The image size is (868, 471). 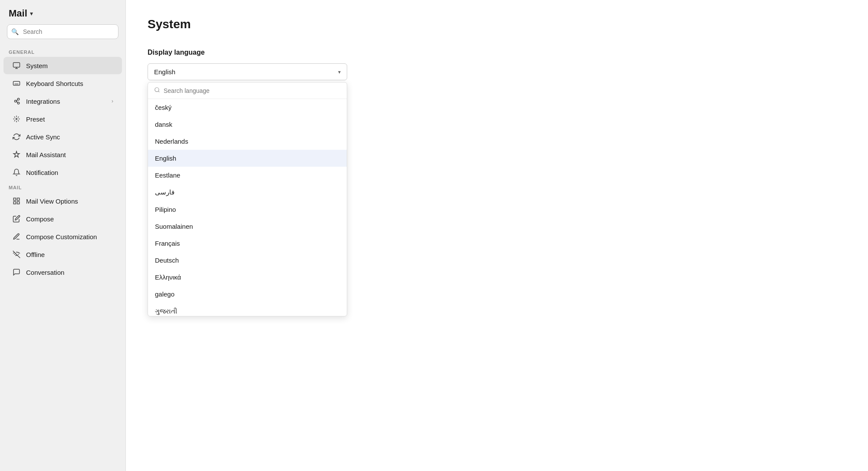 I want to click on sidebar-item-active-sync: Active Sync, so click(x=62, y=137).